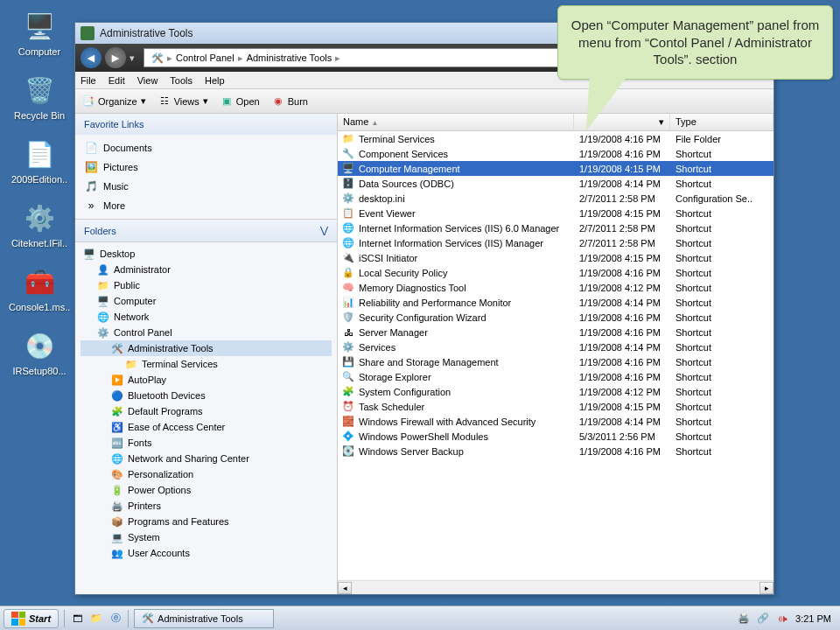  What do you see at coordinates (556, 287) in the screenshot?
I see `file-row: 🧠Memory Diagnostics Tool1/19/2008 4:12 P…` at bounding box center [556, 287].